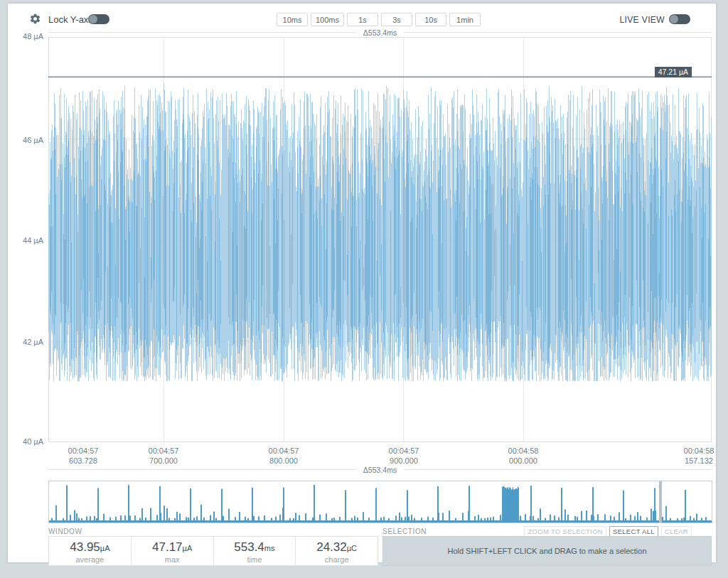 The width and height of the screenshot is (728, 578). Describe the element at coordinates (380, 469) in the screenshot. I see `window-delta-bottom: Δ553.4ms` at that location.